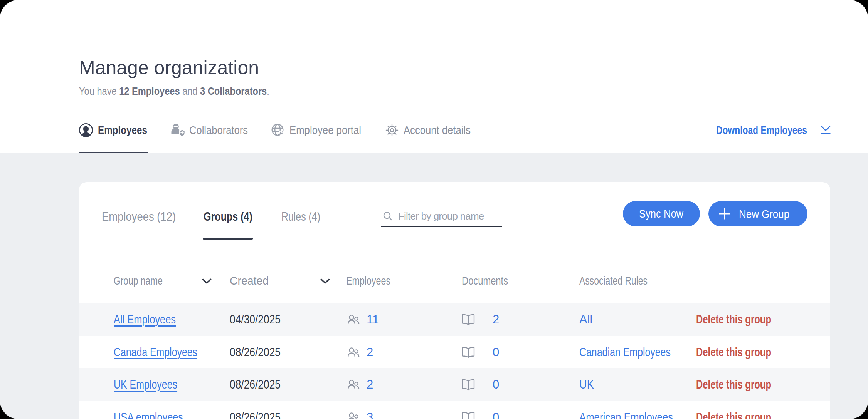 The width and height of the screenshot is (868, 419). Describe the element at coordinates (249, 281) in the screenshot. I see `column-header-created-label: Created` at that location.